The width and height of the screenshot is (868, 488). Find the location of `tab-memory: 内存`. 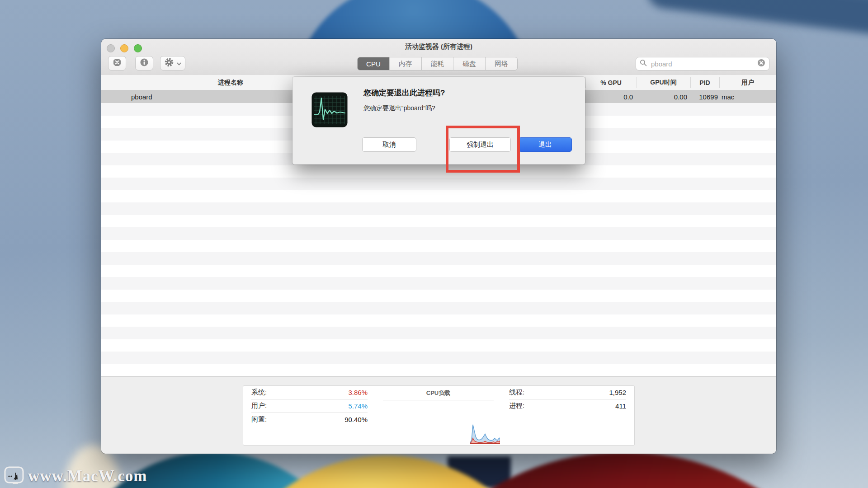

tab-memory: 内存 is located at coordinates (405, 64).